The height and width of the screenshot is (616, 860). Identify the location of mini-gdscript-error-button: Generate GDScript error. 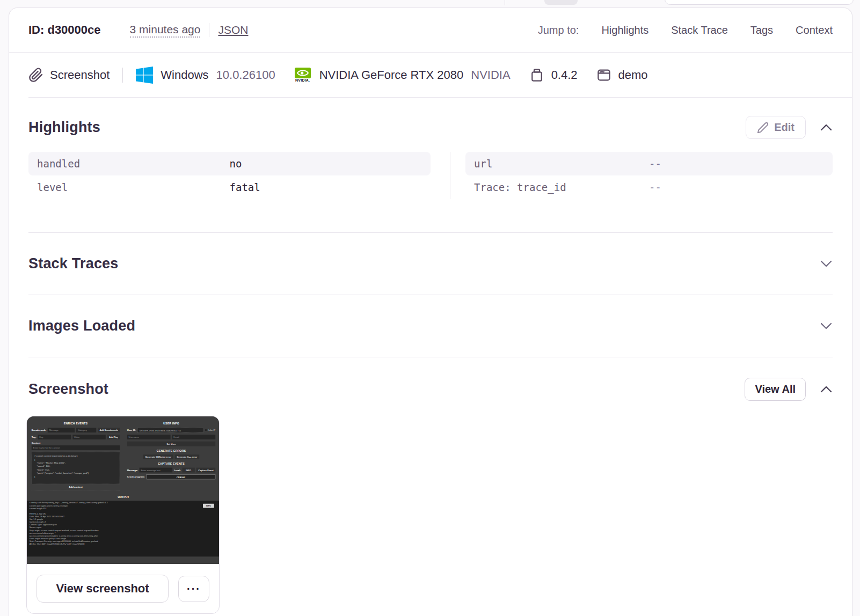
(158, 457).